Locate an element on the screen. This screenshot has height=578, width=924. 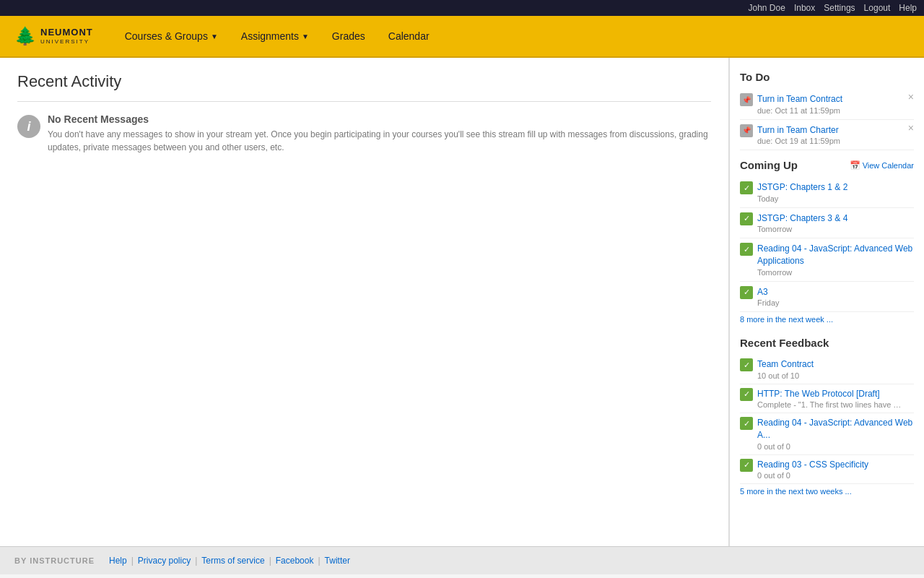
feedback-item-2-score: 0 out of 0 is located at coordinates (836, 447).